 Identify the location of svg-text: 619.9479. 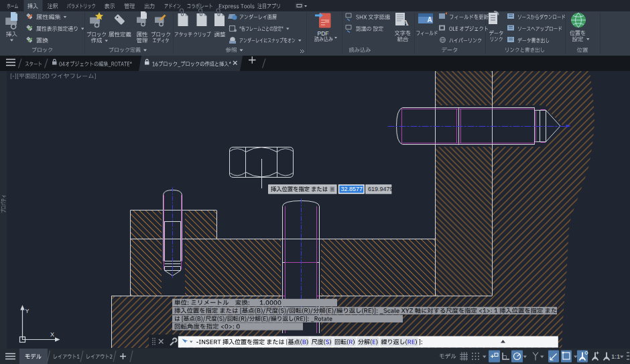
(381, 189).